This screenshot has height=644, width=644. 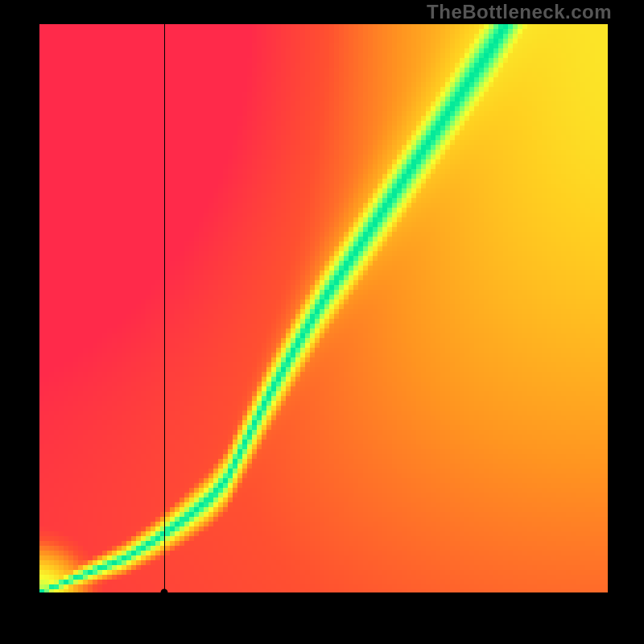 What do you see at coordinates (164, 308) in the screenshot?
I see `crosshair-vertical` at bounding box center [164, 308].